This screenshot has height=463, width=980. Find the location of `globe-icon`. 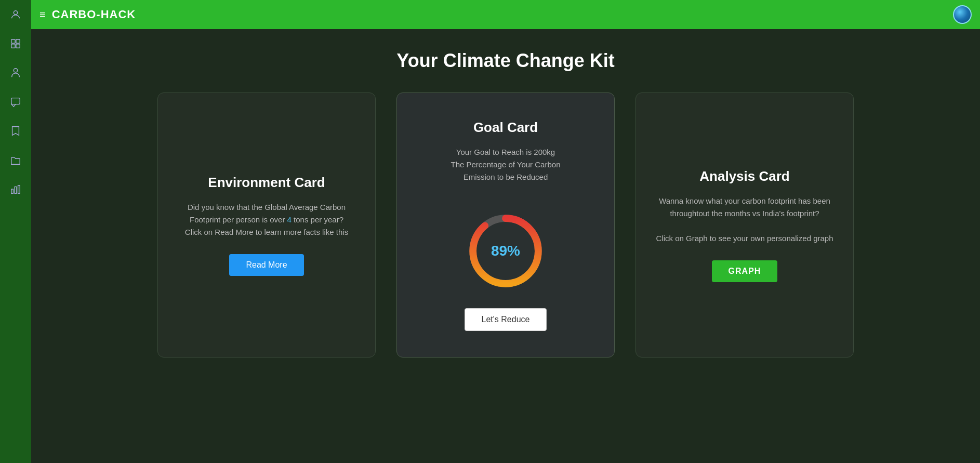

globe-icon is located at coordinates (962, 15).